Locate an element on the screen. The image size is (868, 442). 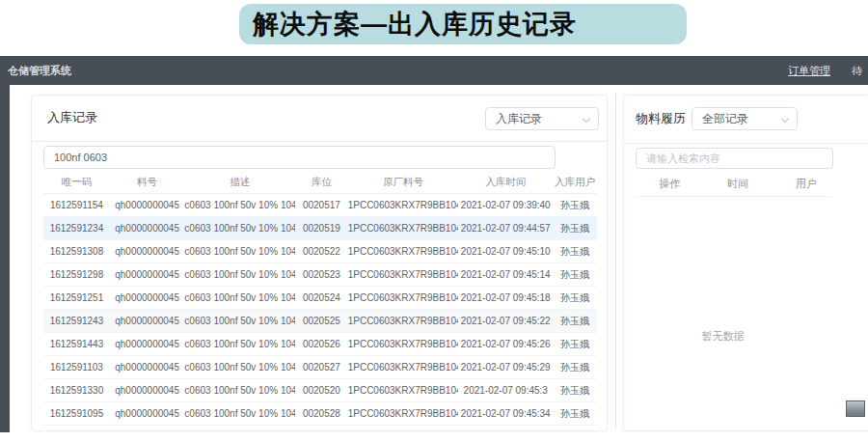
column-header: 入库用户 is located at coordinates (575, 182).